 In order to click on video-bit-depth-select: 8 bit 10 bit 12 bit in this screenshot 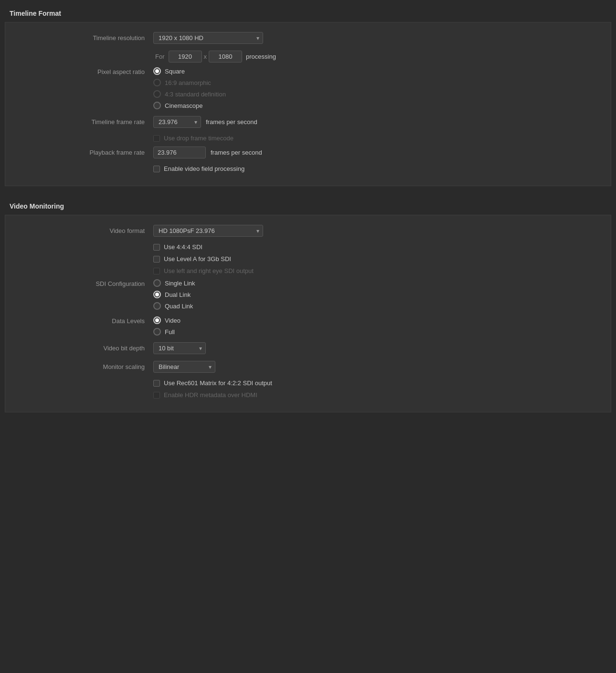, I will do `click(180, 348)`.